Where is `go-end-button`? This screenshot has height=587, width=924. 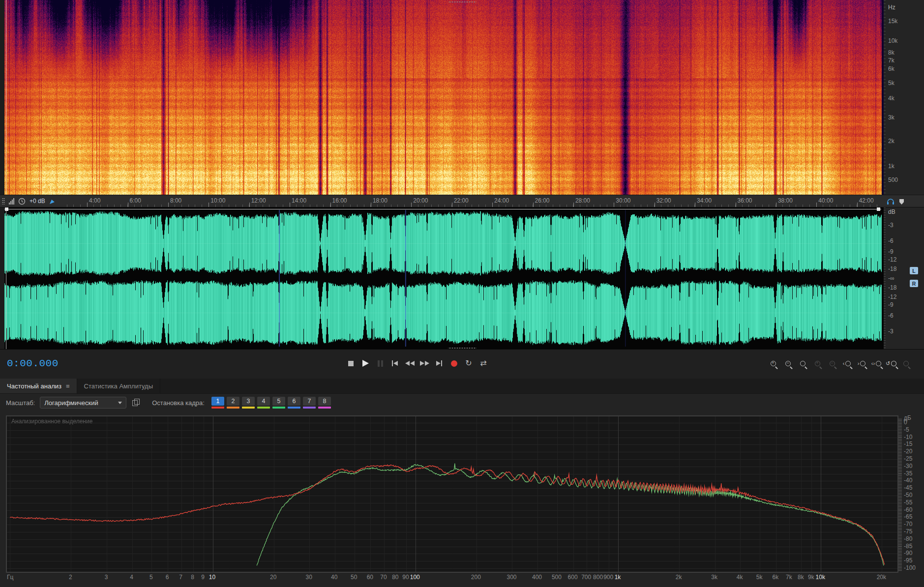 go-end-button is located at coordinates (439, 363).